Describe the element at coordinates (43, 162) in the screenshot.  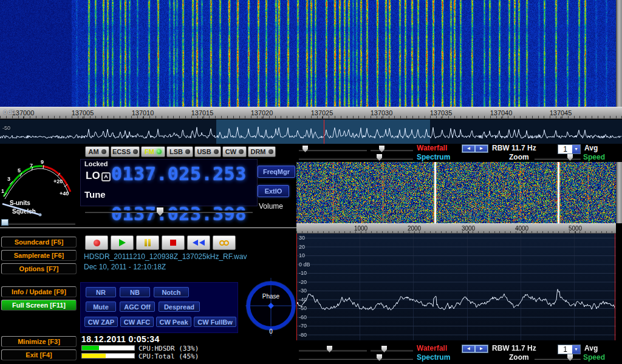
I see `s-meter-tick-label: 9` at that location.